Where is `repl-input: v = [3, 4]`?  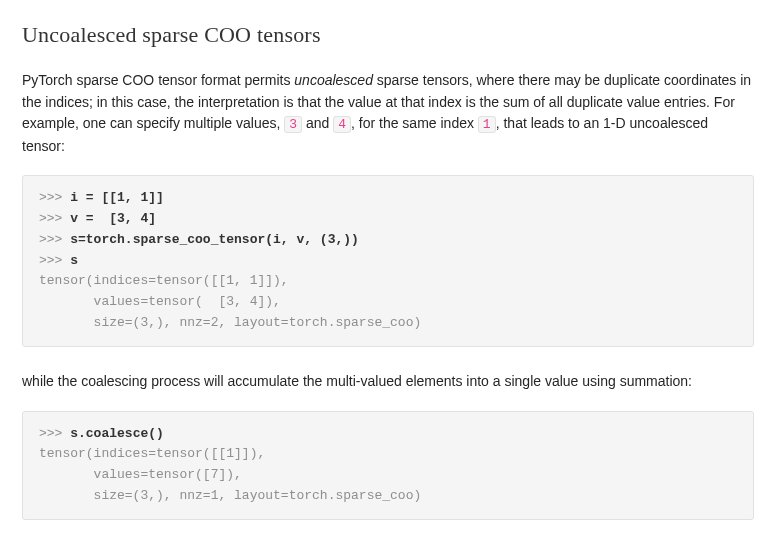 repl-input: v = [3, 4] is located at coordinates (113, 218).